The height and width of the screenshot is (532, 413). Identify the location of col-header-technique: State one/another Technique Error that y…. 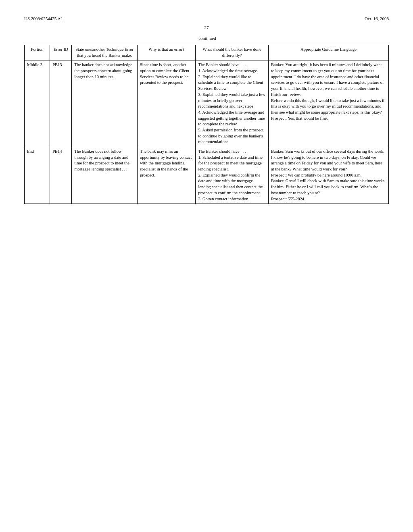
(105, 53).